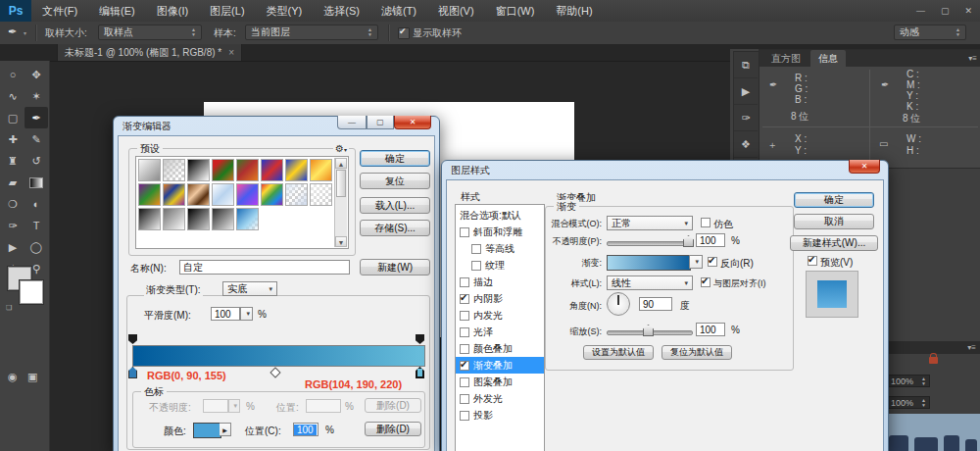 The width and height of the screenshot is (980, 451). Describe the element at coordinates (399, 11) in the screenshot. I see `menu-item: 滤镜(T)` at that location.